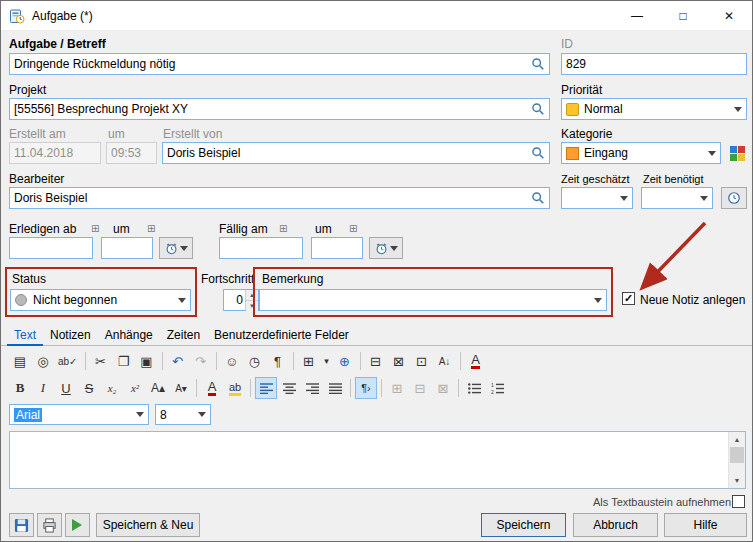 This screenshot has height=542, width=753. What do you see at coordinates (232, 361) in the screenshot?
I see `emoticon-icon: ☺` at bounding box center [232, 361].